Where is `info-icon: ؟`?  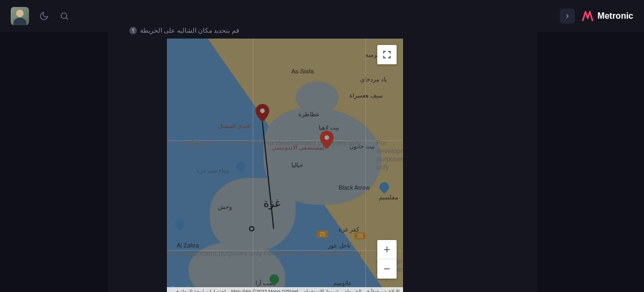 info-icon: ؟ is located at coordinates (133, 31).